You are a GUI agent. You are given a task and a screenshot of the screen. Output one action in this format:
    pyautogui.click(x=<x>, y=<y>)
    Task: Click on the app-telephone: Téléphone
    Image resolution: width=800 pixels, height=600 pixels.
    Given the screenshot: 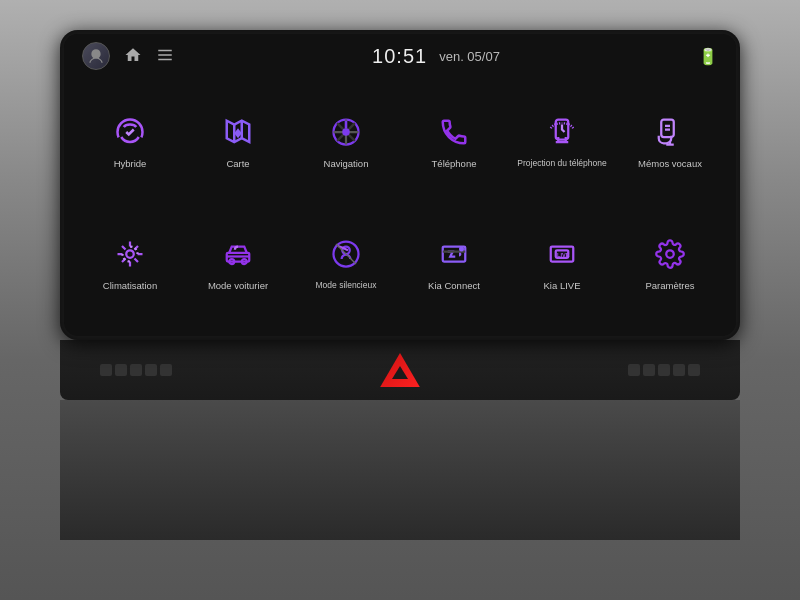 What is the action you would take?
    pyautogui.click(x=454, y=143)
    